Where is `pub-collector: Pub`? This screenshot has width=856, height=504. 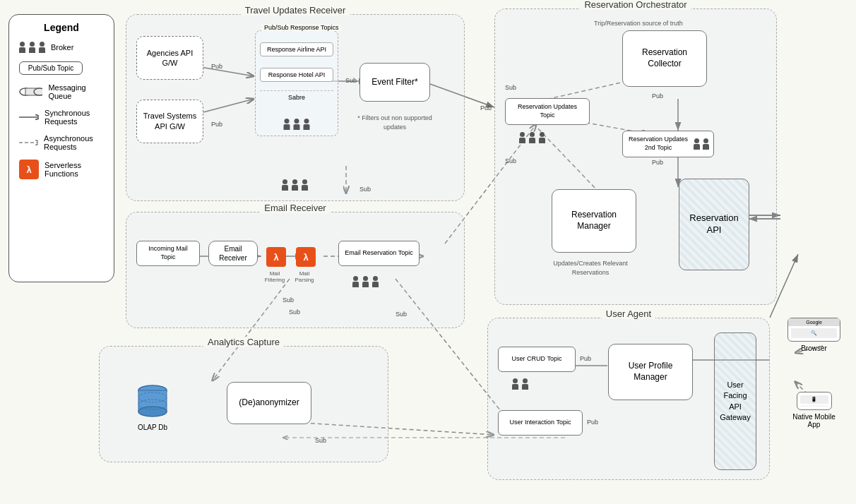
pub-collector: Pub is located at coordinates (658, 96).